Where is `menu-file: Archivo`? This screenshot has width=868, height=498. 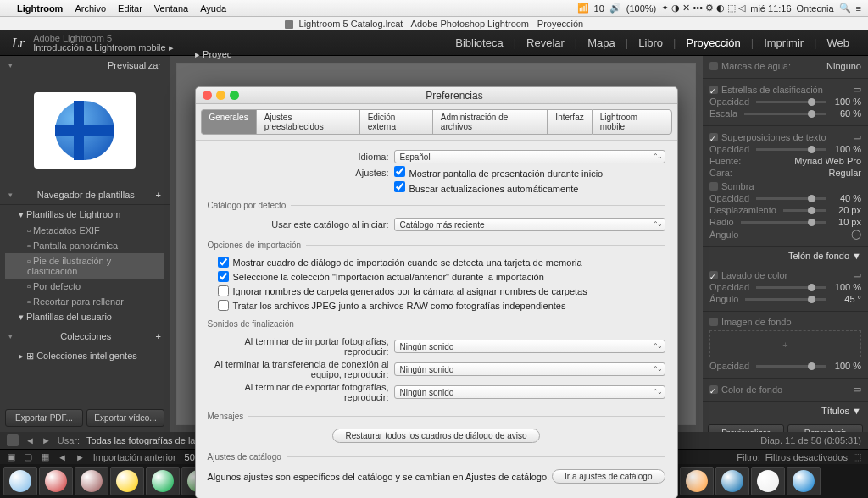
menu-file: Archivo is located at coordinates (90, 8).